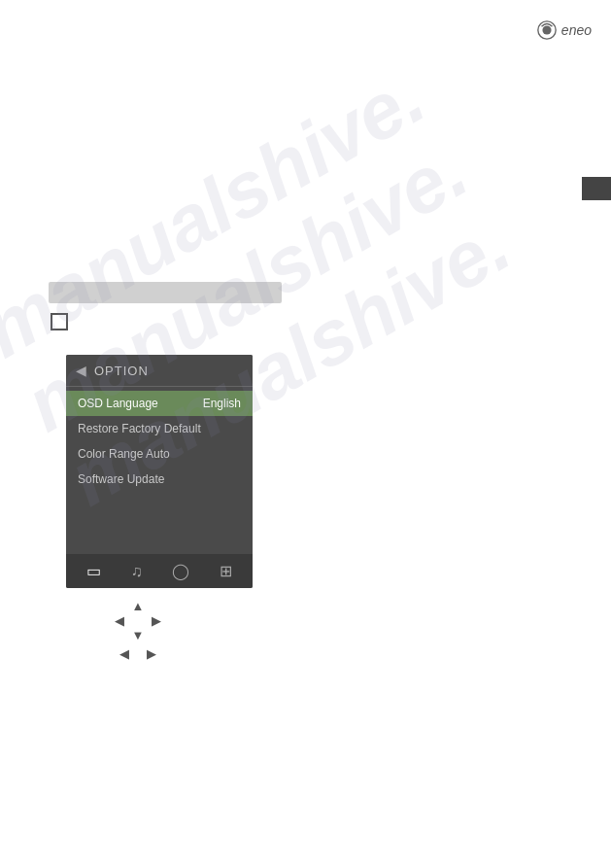  I want to click on logo-text: eneo, so click(577, 30).